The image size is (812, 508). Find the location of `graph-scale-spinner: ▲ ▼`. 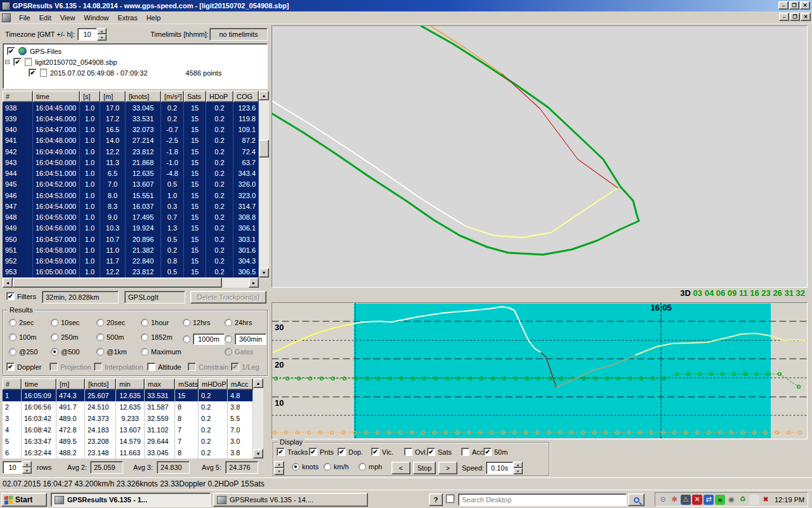

graph-scale-spinner: ▲ ▼ is located at coordinates (279, 468).